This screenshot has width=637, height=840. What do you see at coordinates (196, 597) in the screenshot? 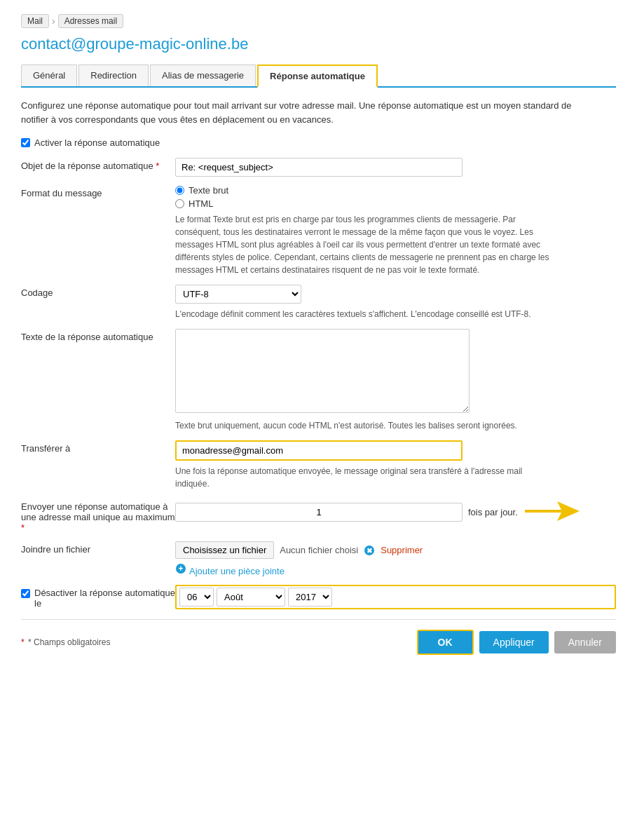
I see `day-select: 0102030405 0607080910 1112131415 1617181…` at bounding box center [196, 597].